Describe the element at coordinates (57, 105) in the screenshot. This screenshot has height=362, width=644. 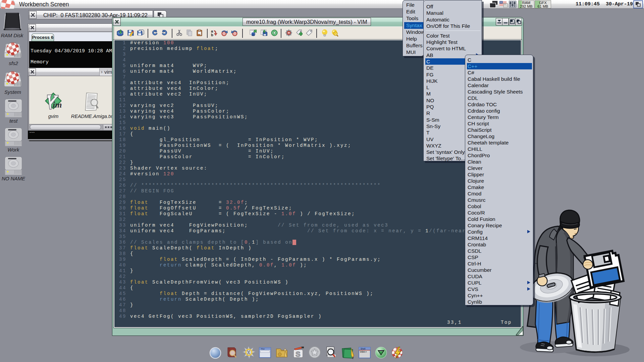
I see `svg-text: im` at that location.